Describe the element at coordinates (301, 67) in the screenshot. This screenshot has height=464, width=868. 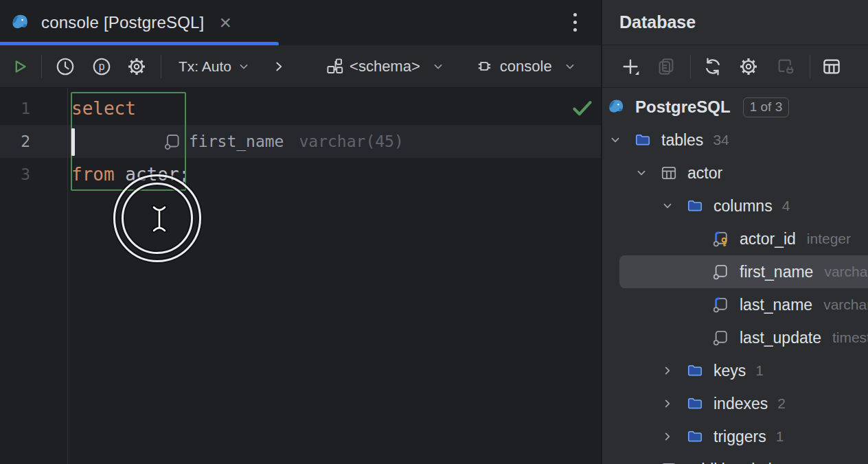
I see `editor-toolbar: p Tx: Auto <schema>` at that location.